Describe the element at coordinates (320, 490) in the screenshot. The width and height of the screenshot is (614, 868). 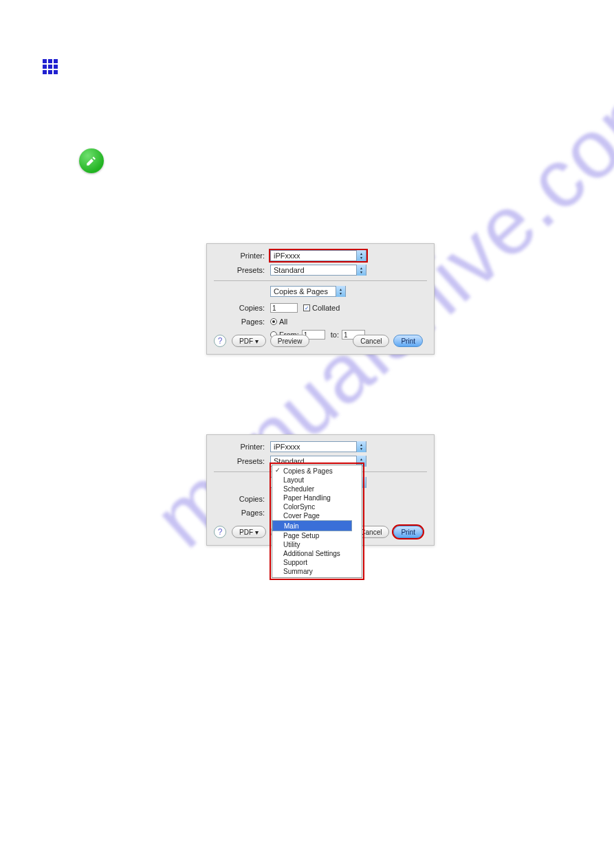
I see `print-dialog-2: Printer: iPFxxxx ▴▾ Presets: Standard ▴▾…` at that location.